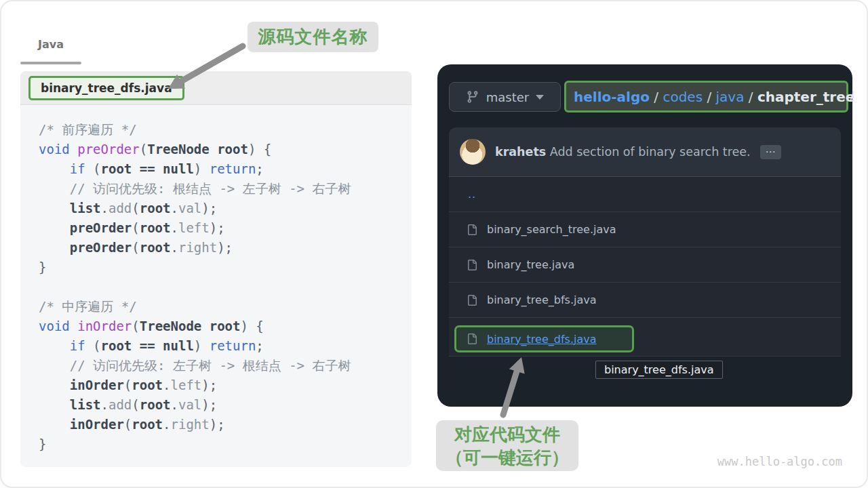  What do you see at coordinates (507, 458) in the screenshot?
I see `annotation-line: （可一键运行）` at bounding box center [507, 458].